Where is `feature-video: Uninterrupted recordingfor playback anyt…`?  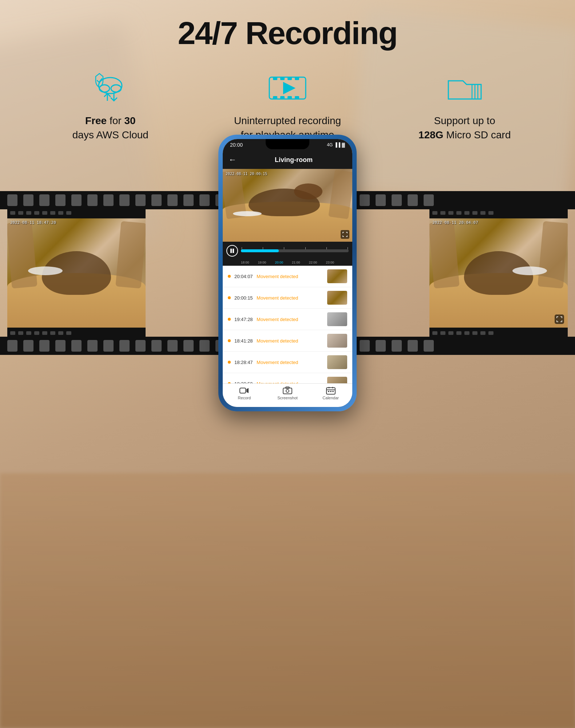 feature-video: Uninterrupted recordingfor playback anyt… is located at coordinates (288, 106).